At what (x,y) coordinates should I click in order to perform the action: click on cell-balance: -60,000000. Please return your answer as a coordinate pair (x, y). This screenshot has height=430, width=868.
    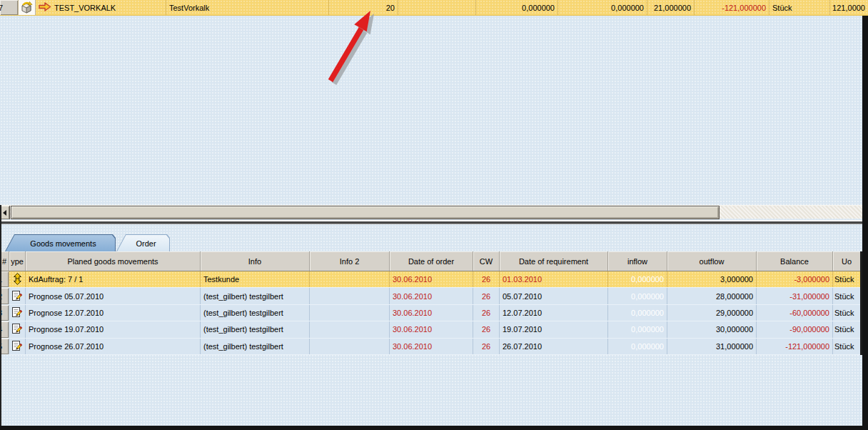
    Looking at the image, I should click on (795, 313).